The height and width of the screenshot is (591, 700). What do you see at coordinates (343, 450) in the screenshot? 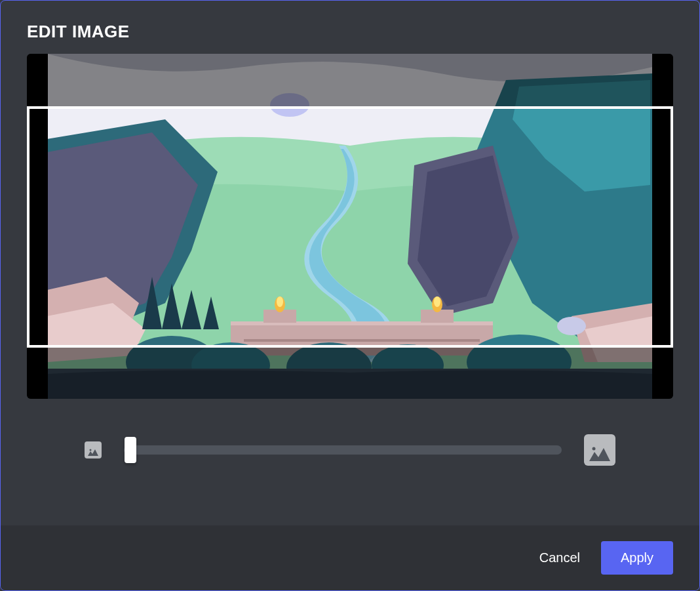
I see `zoom-slider` at bounding box center [343, 450].